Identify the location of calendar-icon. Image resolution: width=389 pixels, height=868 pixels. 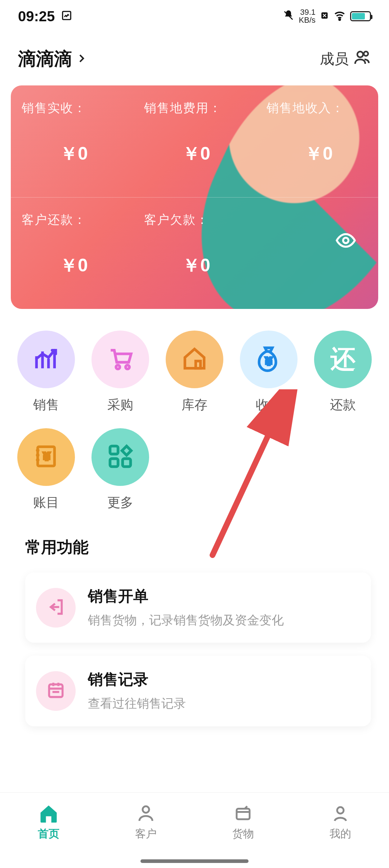
(56, 691).